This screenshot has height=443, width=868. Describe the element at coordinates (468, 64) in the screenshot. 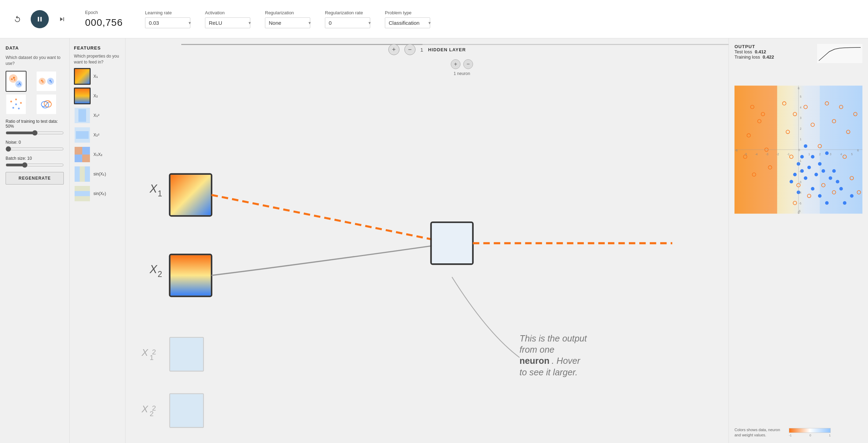

I see `remove-neuron-button: −` at that location.